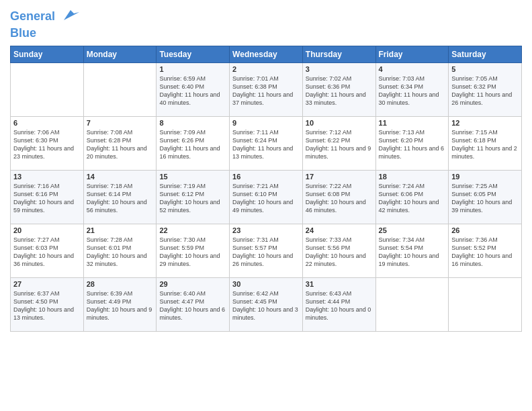 Image resolution: width=532 pixels, height=411 pixels. I want to click on day-number: 29, so click(193, 284).